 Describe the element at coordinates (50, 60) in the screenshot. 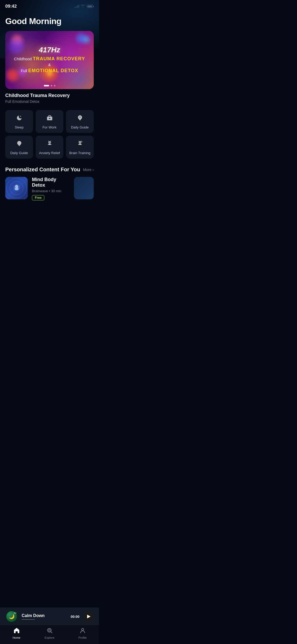

I see `hero-text: 417Hz Childhood TRAUMA RECOVERY & Full E…` at that location.